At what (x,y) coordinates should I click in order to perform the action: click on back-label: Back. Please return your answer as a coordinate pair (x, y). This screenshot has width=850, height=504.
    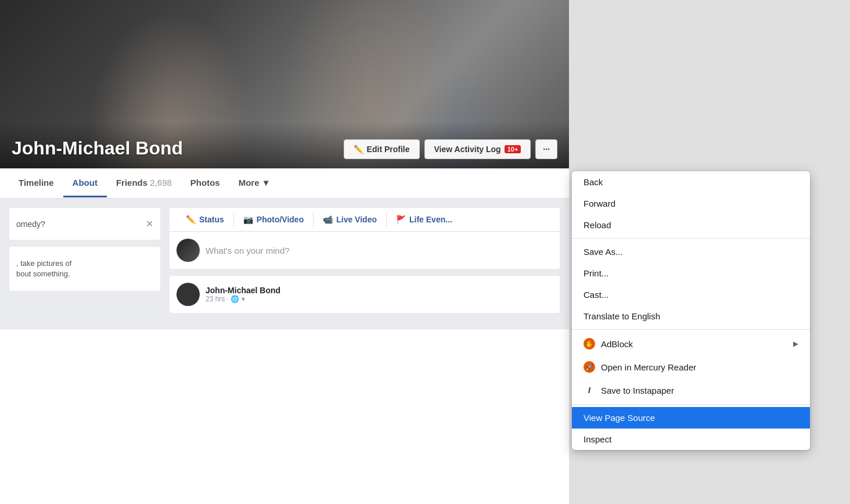
    Looking at the image, I should click on (593, 182).